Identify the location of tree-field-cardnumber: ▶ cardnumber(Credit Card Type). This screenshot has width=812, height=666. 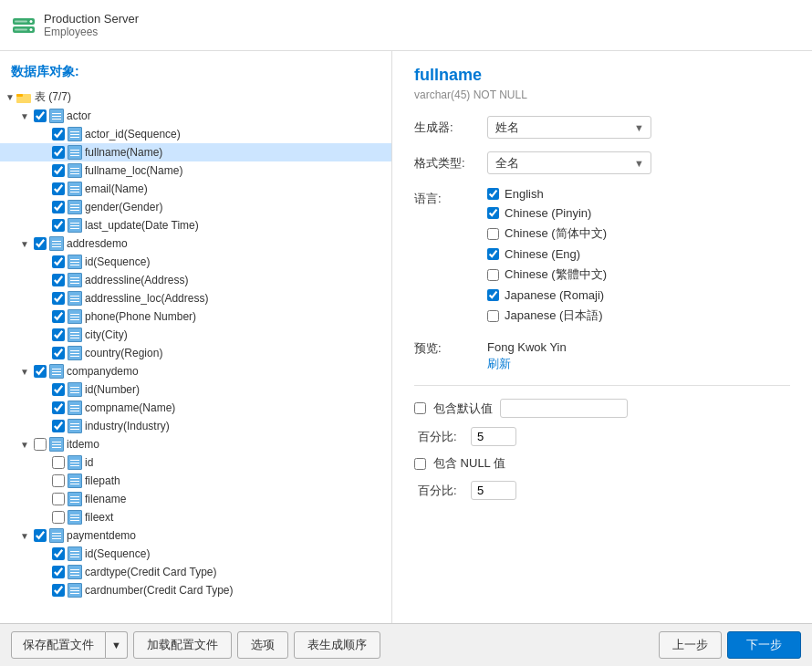
(195, 590).